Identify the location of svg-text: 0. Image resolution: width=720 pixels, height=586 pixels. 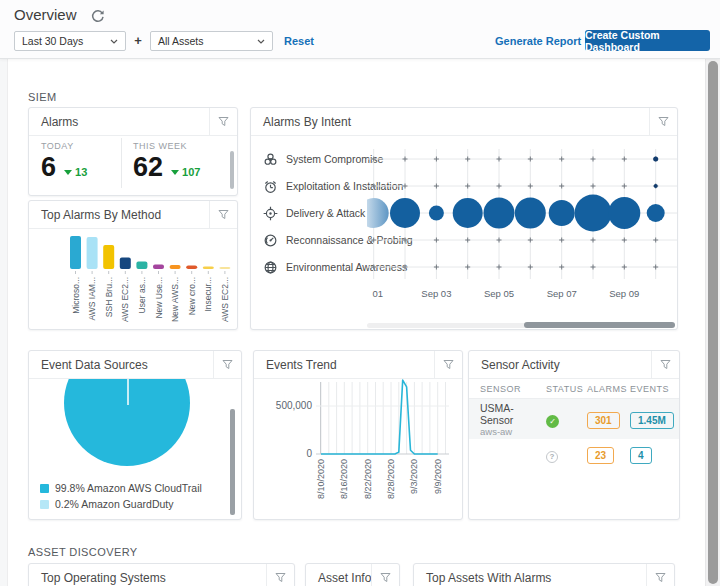
(309, 454).